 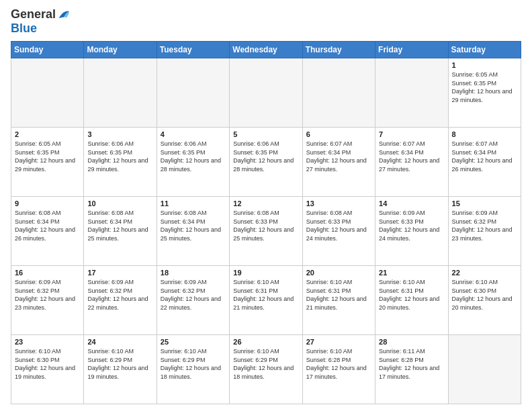 What do you see at coordinates (47, 203) in the screenshot?
I see `day-number: 9` at bounding box center [47, 203].